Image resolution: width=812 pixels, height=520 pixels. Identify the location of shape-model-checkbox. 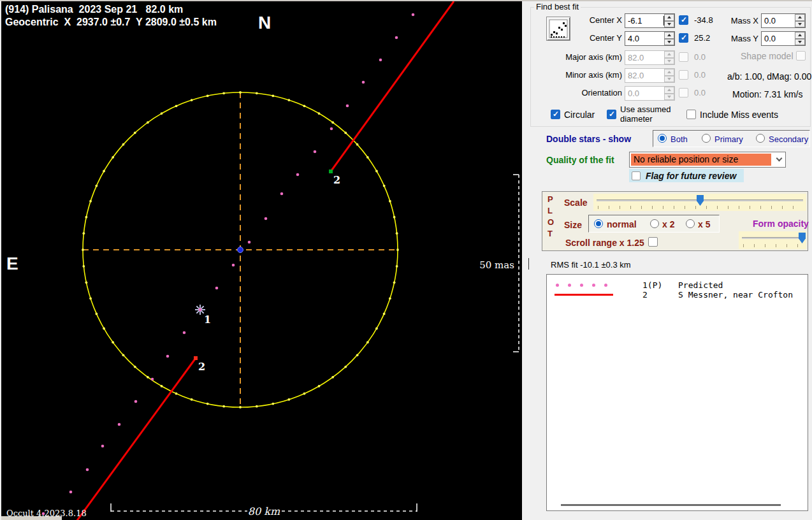
(801, 56).